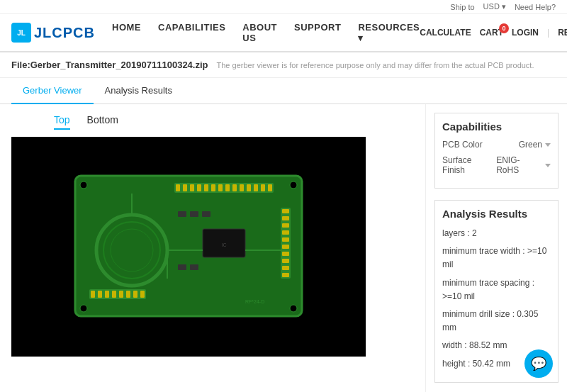  I want to click on surface-finish-row: Surface Finish ENIG-RoHS, so click(496, 165).